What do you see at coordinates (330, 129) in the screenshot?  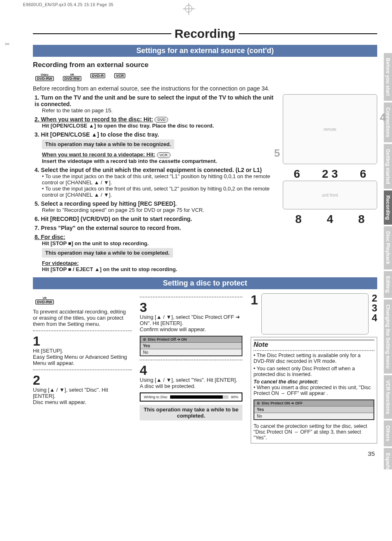 I see `remote-diagram: remote 4 5` at bounding box center [330, 129].